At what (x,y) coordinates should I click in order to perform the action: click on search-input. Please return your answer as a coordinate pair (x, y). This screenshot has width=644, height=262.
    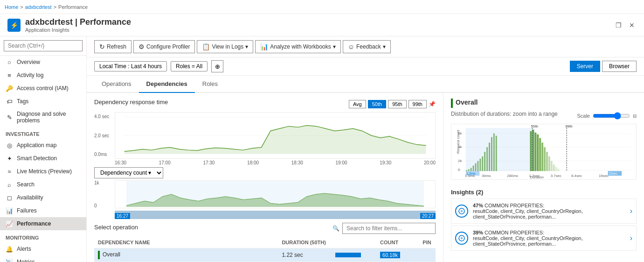
    Looking at the image, I should click on (43, 46).